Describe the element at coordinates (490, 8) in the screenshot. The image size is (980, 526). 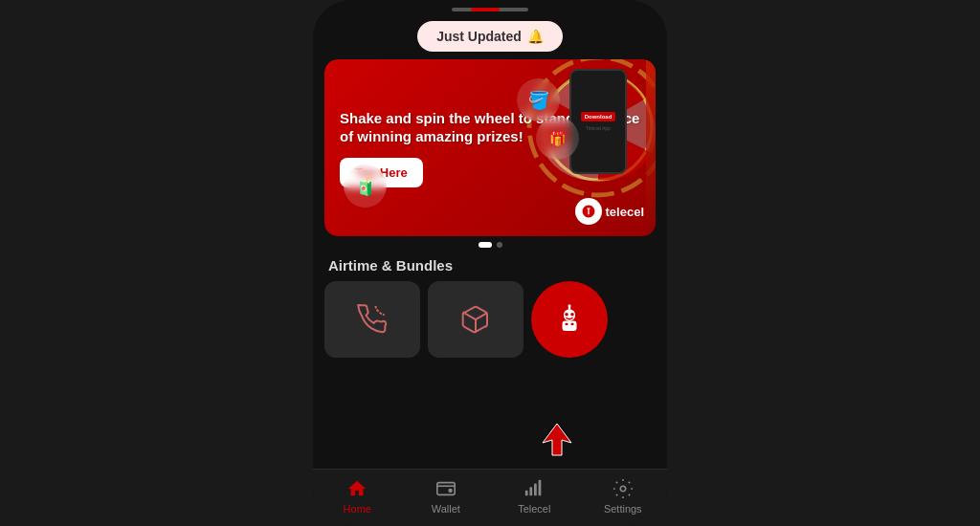
I see `scroll-indicator` at that location.